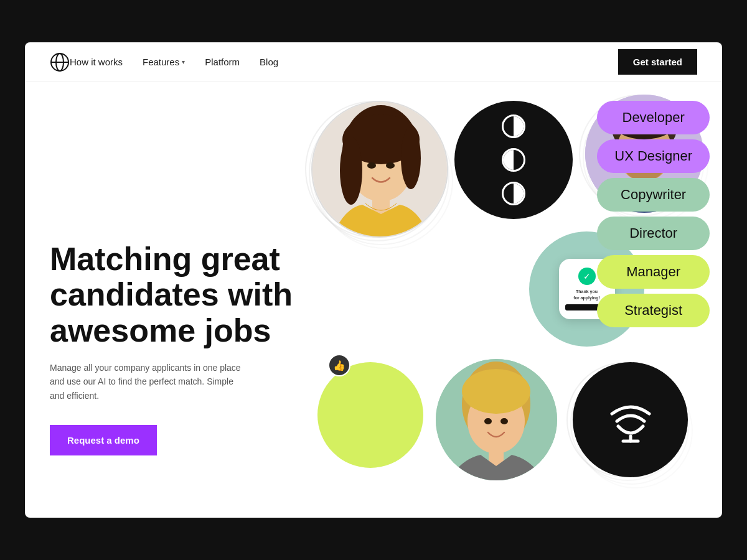 This screenshot has height=560, width=747. What do you see at coordinates (380, 169) in the screenshot?
I see `woman1-circle` at bounding box center [380, 169].